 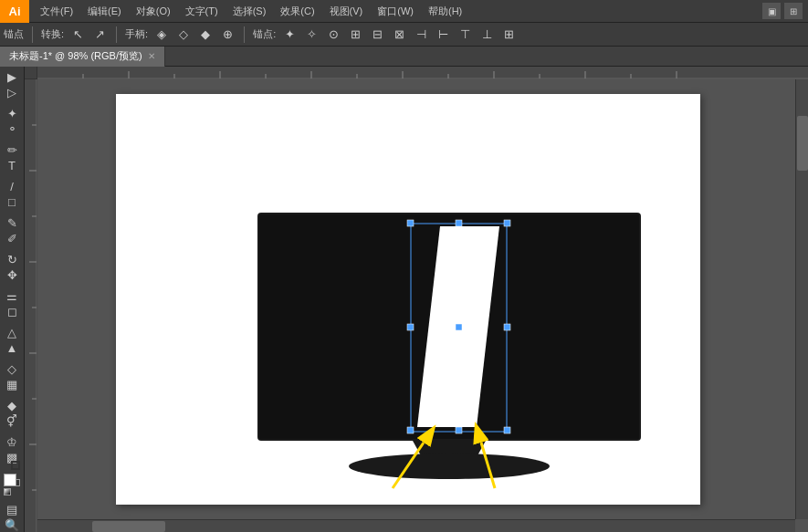 I want to click on menu-help: 帮助(H), so click(x=446, y=11).